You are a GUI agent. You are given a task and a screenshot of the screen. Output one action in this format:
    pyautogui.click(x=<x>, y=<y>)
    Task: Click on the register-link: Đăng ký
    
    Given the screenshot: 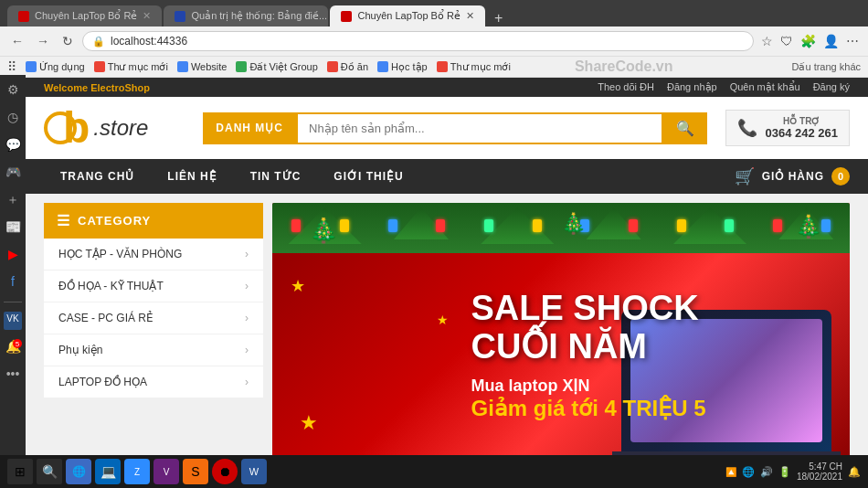 What is the action you would take?
    pyautogui.click(x=831, y=88)
    